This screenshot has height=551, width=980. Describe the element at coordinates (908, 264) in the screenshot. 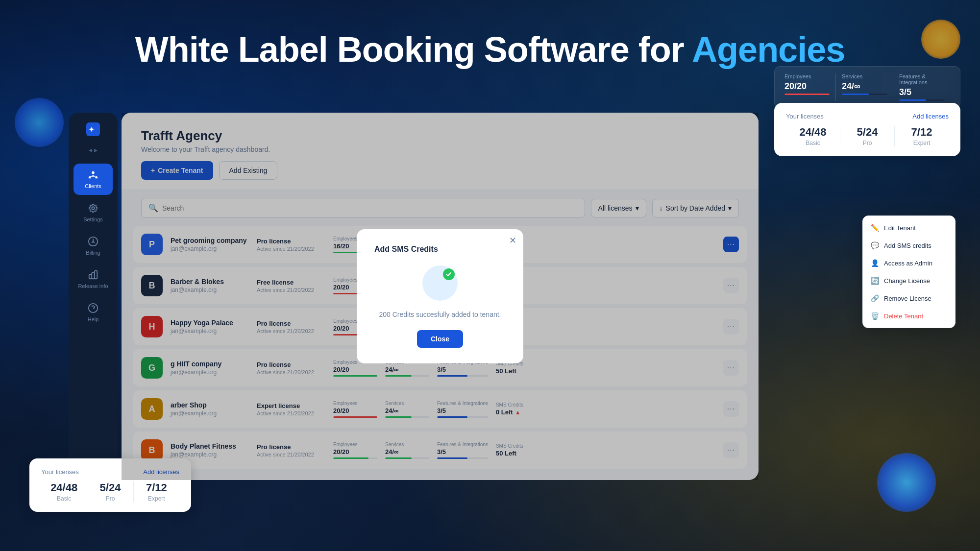

I see `admin-label: Access as Admin` at that location.